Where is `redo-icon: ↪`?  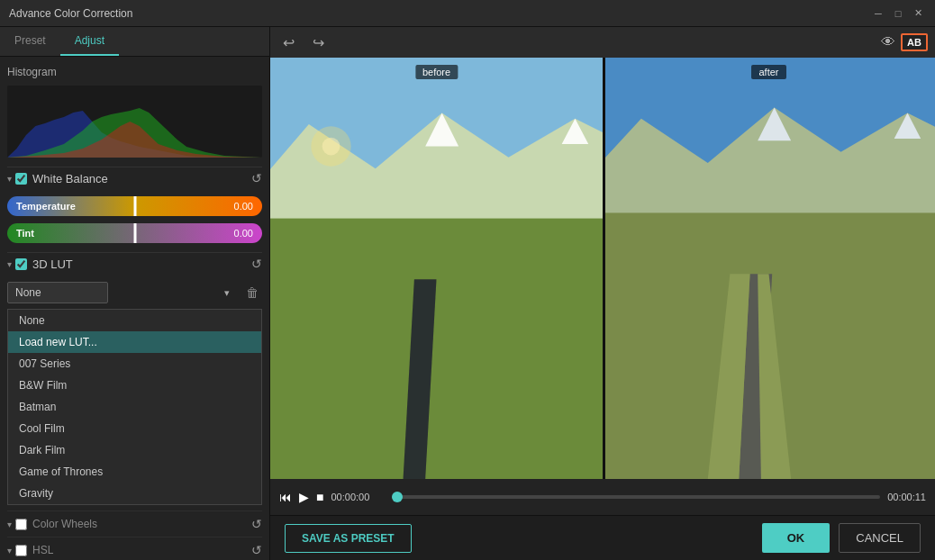 redo-icon: ↪ is located at coordinates (319, 43).